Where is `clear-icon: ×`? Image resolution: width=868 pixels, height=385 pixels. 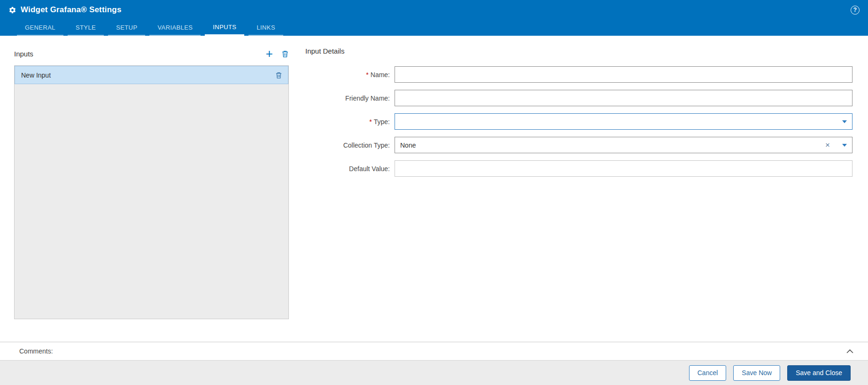
clear-icon: × is located at coordinates (828, 145).